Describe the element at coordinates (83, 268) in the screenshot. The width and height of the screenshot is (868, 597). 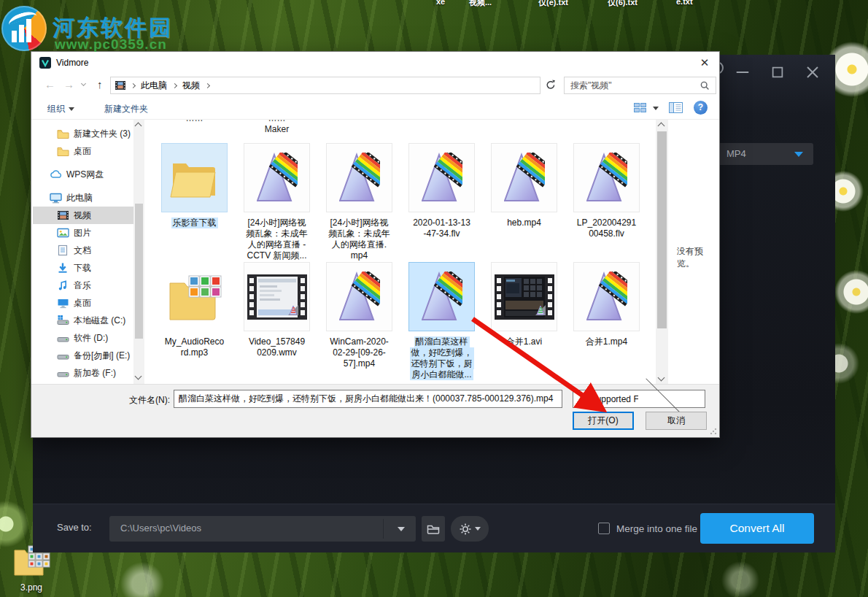
I see `sidebar-item-7-download: 下载` at that location.